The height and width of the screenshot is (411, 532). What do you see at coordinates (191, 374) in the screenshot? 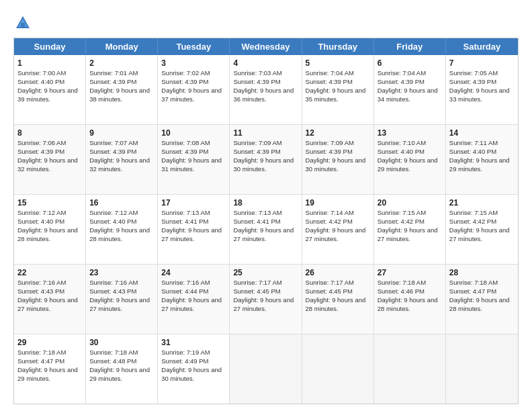
I see `daylight-text: Daylight: 9 hours and 30 minutes.` at bounding box center [191, 374].